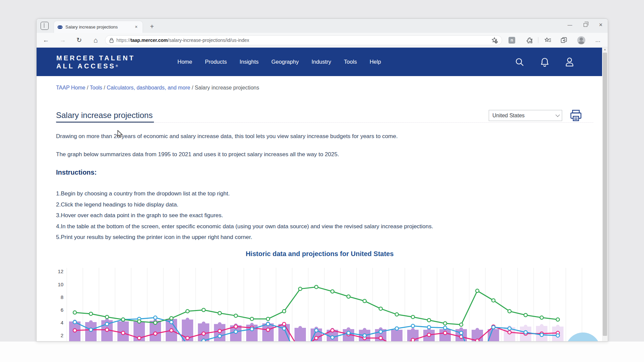 This screenshot has height=362, width=644. Describe the element at coordinates (525, 115) in the screenshot. I see `country-dropdown: United States` at that location.